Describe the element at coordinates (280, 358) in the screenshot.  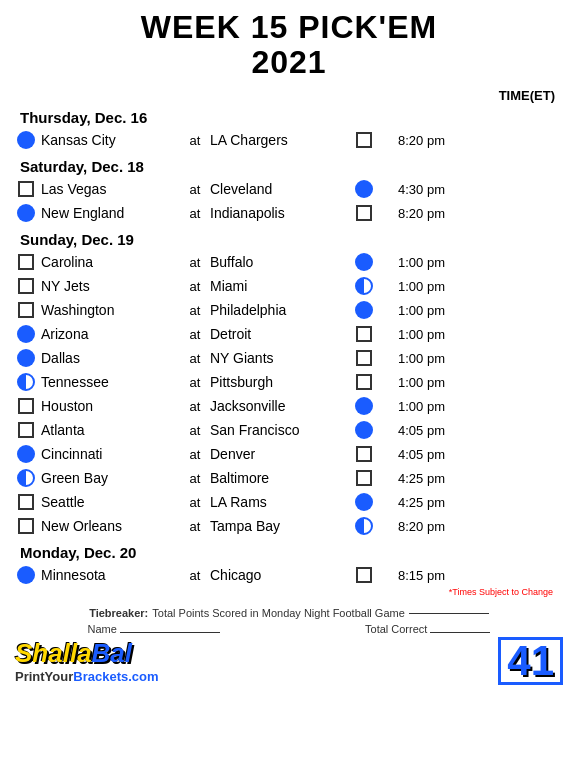
I see `away-team-name: NY Giants` at that location.